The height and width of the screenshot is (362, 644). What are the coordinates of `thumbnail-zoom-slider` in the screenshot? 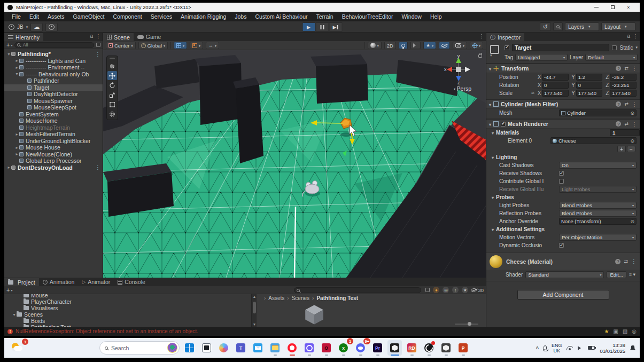 It's located at (467, 324).